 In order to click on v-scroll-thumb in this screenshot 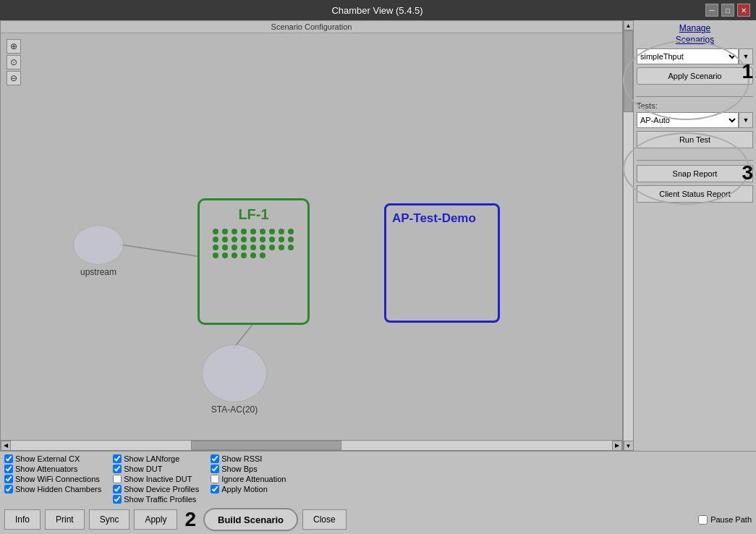, I will do `click(628, 71)`.